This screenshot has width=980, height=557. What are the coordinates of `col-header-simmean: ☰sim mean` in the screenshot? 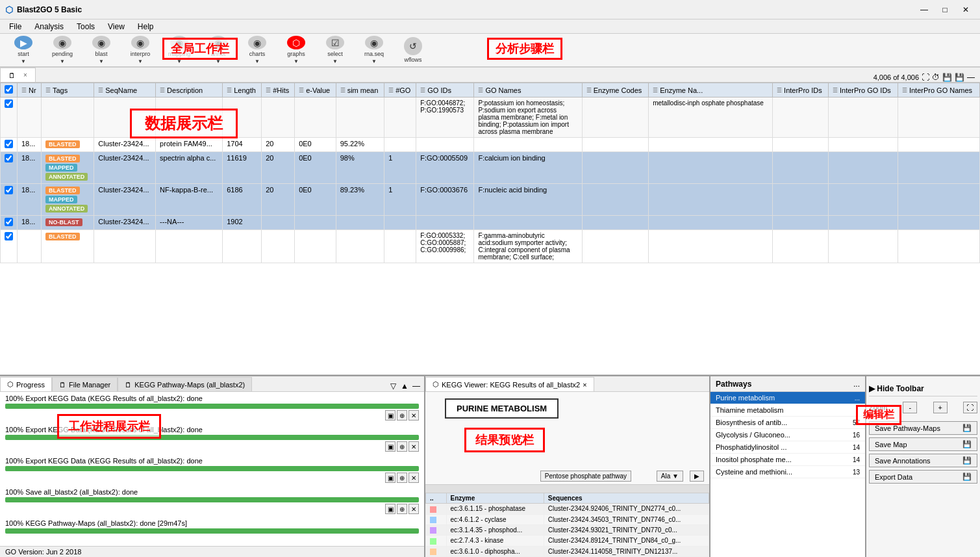 It's located at (360, 90).